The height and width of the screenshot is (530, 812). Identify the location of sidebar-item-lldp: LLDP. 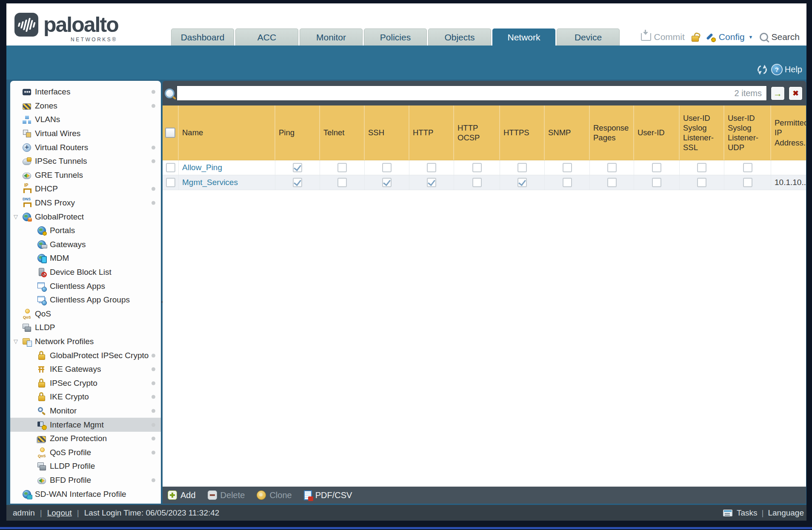
(86, 328).